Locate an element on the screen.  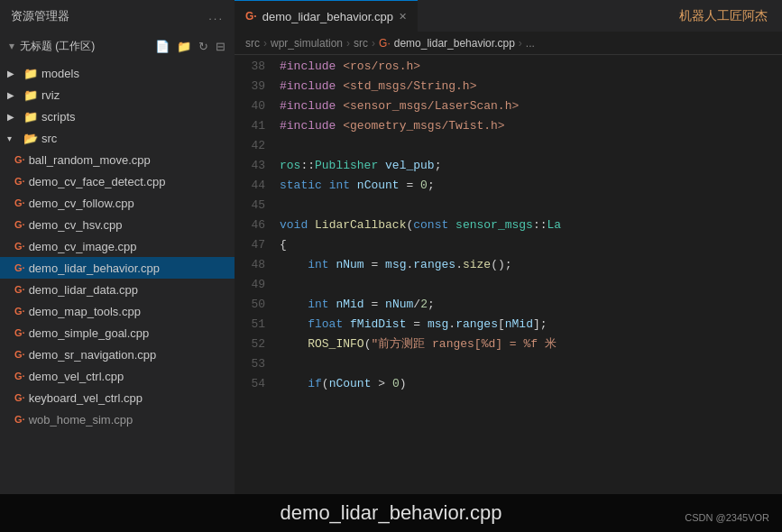
file-lidar-behavior: G· demo_lidar_behavior.cpp is located at coordinates (117, 268).